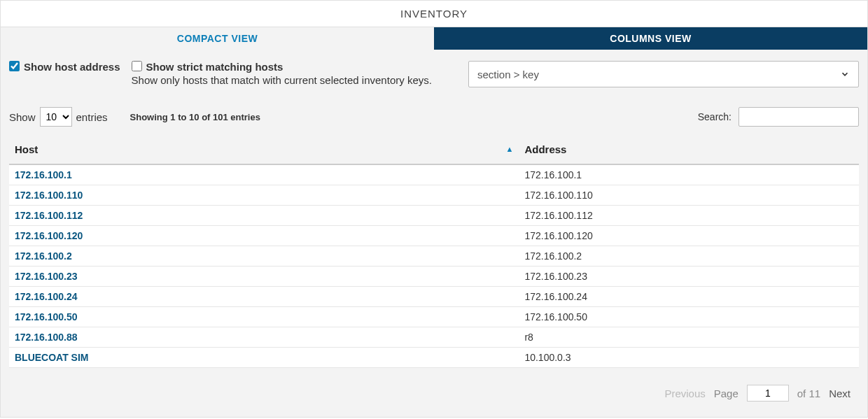 The image size is (868, 419). I want to click on section-key-placeholder: section > key, so click(508, 74).